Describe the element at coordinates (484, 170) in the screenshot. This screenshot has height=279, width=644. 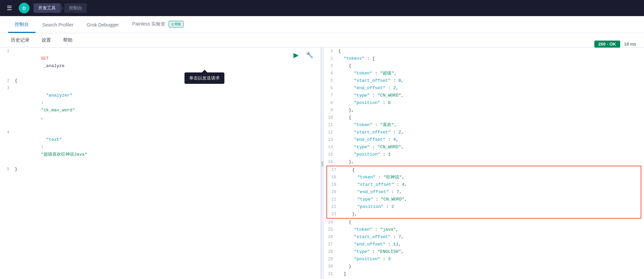
I see `response-line: 17 {` at that location.